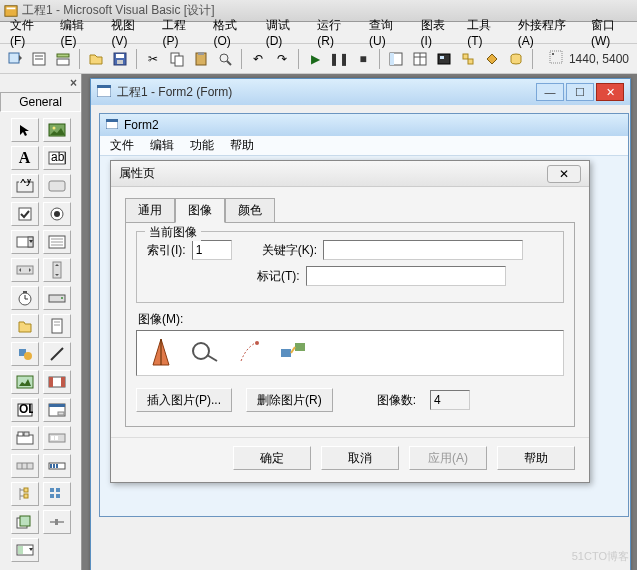 The image size is (637, 570). I want to click on insert-picture-button: 插入图片(P)..., so click(184, 400).